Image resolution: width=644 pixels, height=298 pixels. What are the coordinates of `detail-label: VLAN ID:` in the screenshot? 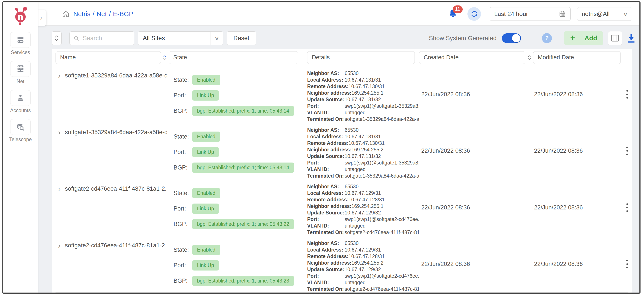 It's located at (326, 113).